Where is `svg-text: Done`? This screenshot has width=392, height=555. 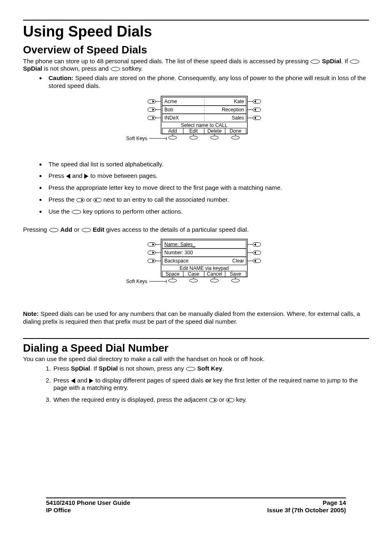
svg-text: Done is located at coordinates (236, 131).